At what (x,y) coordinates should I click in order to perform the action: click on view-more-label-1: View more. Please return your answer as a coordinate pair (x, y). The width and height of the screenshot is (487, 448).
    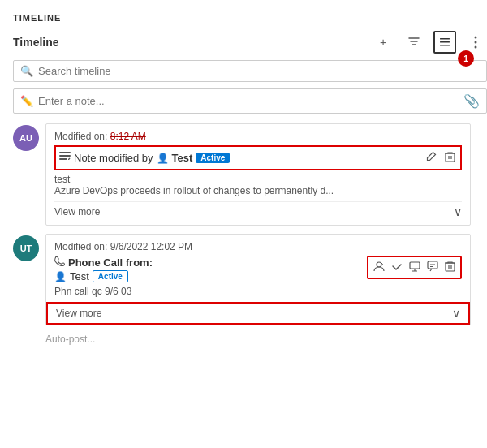
    Looking at the image, I should click on (77, 212).